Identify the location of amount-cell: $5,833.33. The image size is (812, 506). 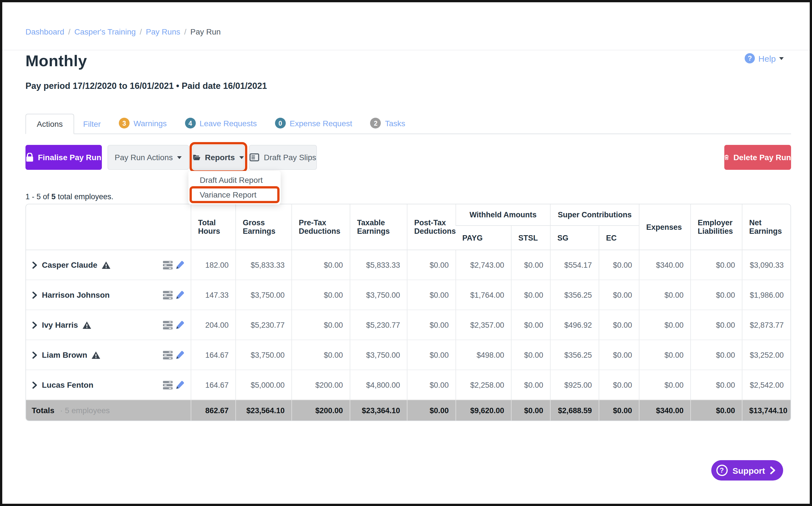
(378, 265).